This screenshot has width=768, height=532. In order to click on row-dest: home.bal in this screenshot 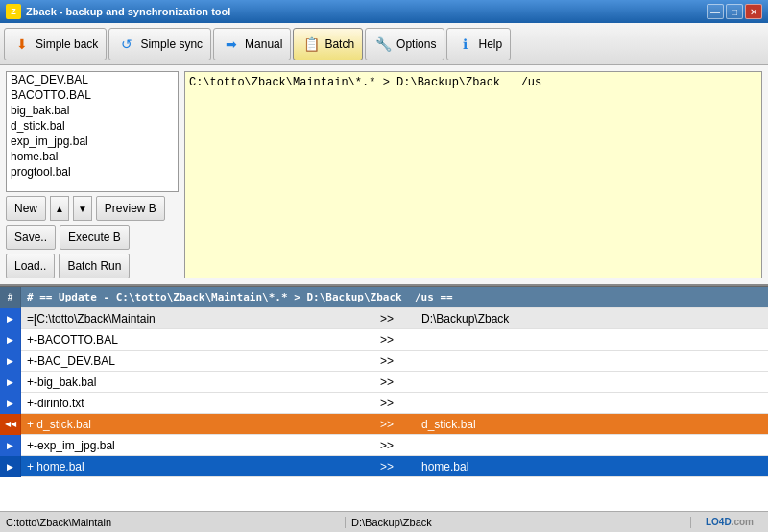, I will do `click(584, 467)`.